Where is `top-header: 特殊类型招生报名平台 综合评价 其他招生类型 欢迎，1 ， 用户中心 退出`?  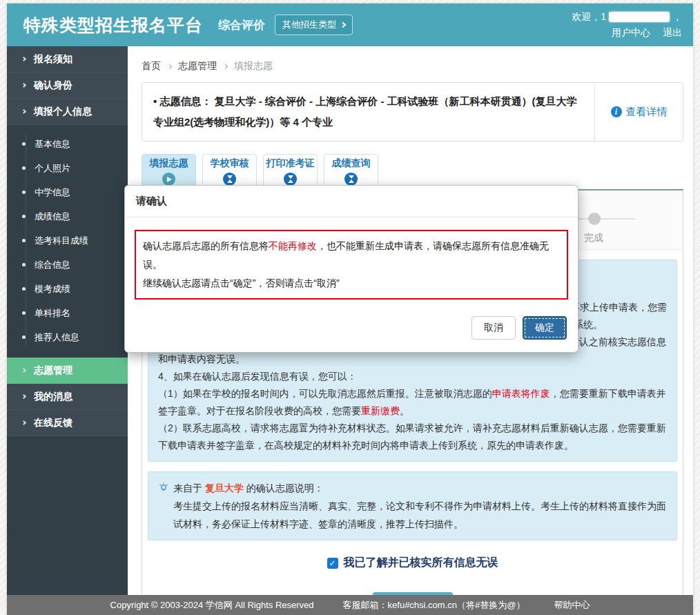
top-header: 特殊类型招生报名平台 综合评价 其他招生类型 欢迎，1 ， 用户中心 退出 is located at coordinates (350, 25).